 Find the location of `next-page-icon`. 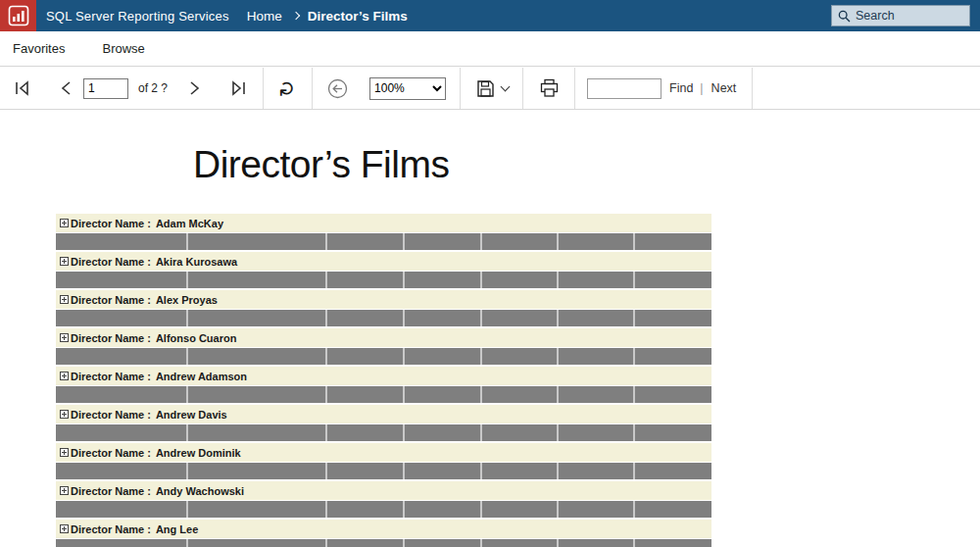

next-page-icon is located at coordinates (194, 88).